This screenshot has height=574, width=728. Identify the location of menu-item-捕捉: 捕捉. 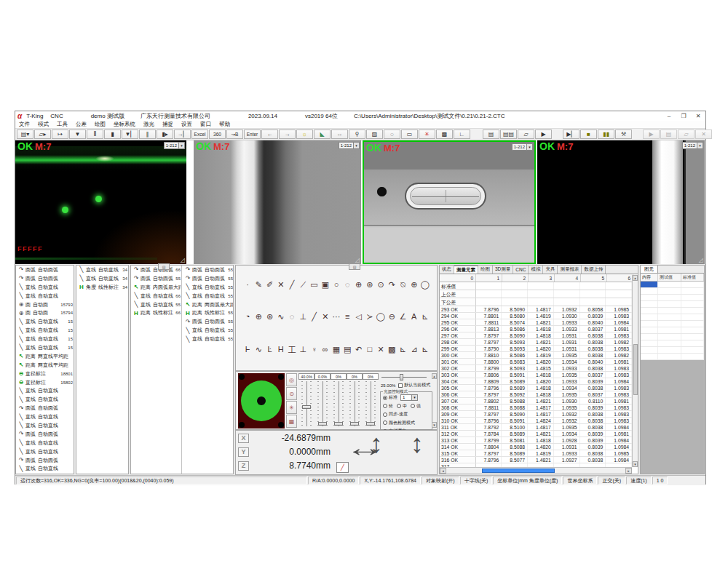
(167, 124).